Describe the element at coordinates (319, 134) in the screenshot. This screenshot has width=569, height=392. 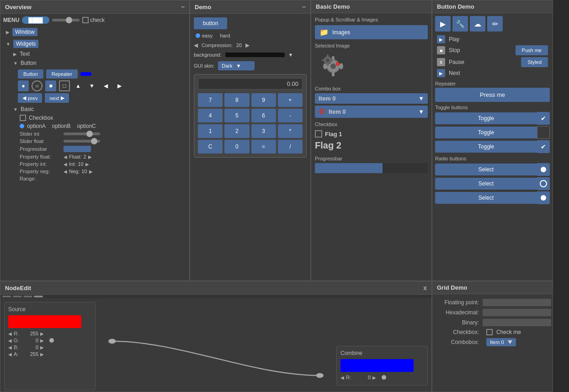
I see `flag-1-checkbox` at that location.